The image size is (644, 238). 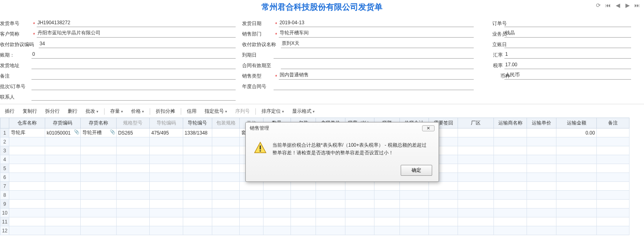 What do you see at coordinates (197, 133) in the screenshot?
I see `cell: 1338/1348` at bounding box center [197, 133].